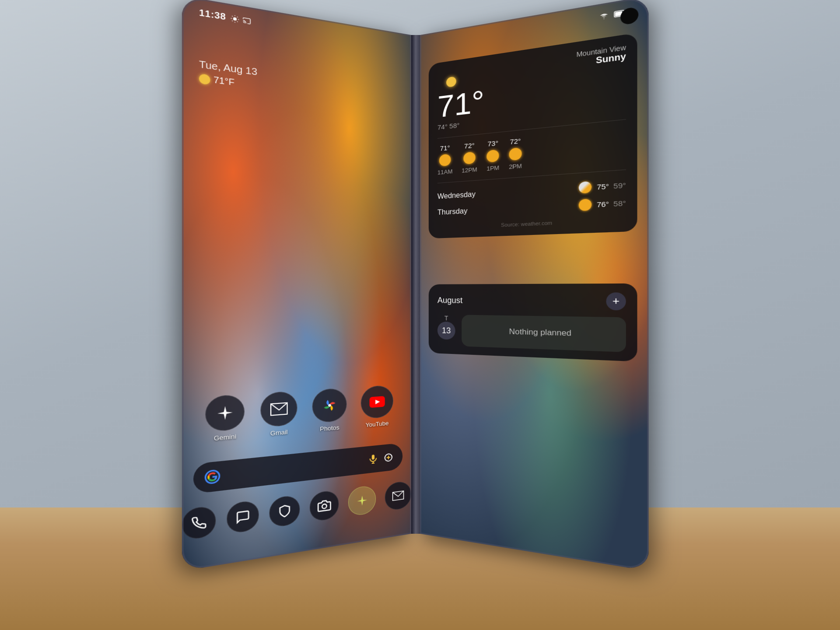 The height and width of the screenshot is (630, 840). Describe the element at coordinates (515, 141) in the screenshot. I see `hour-temp-3: 72°` at that location.